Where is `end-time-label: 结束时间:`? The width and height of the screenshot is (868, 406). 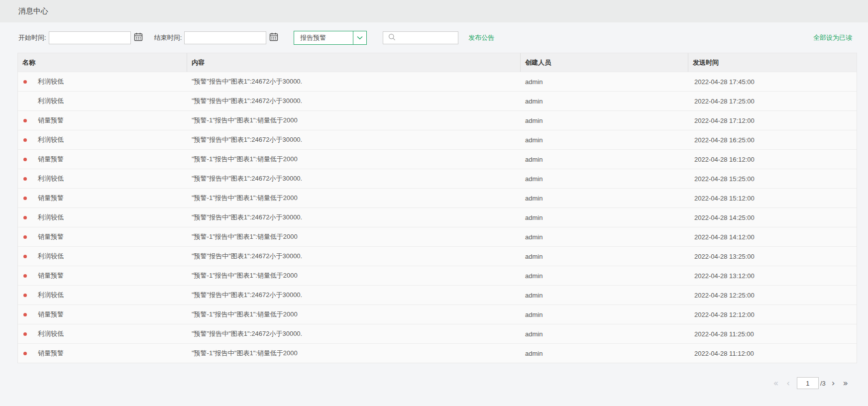 end-time-label: 结束时间: is located at coordinates (168, 38).